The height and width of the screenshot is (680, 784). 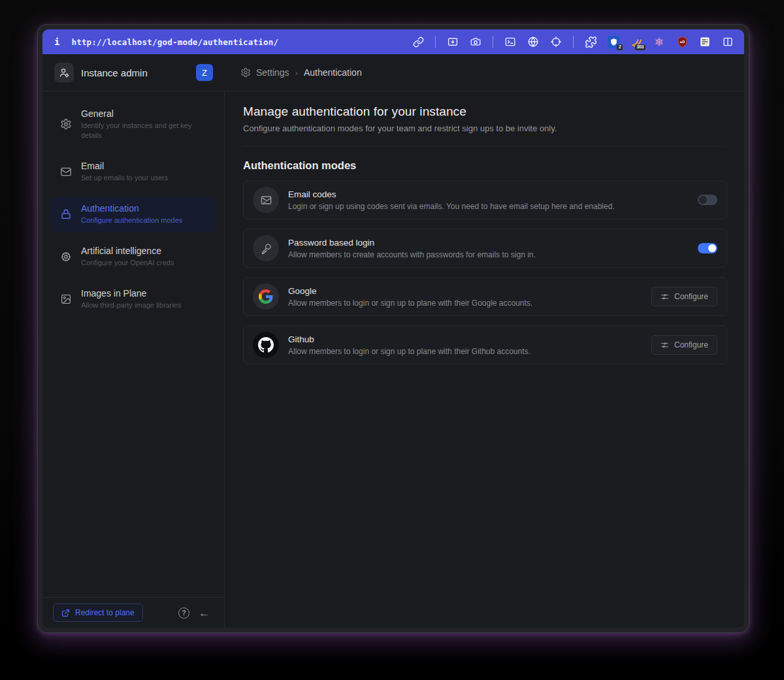 What do you see at coordinates (533, 42) in the screenshot?
I see `globe-icon` at bounding box center [533, 42].